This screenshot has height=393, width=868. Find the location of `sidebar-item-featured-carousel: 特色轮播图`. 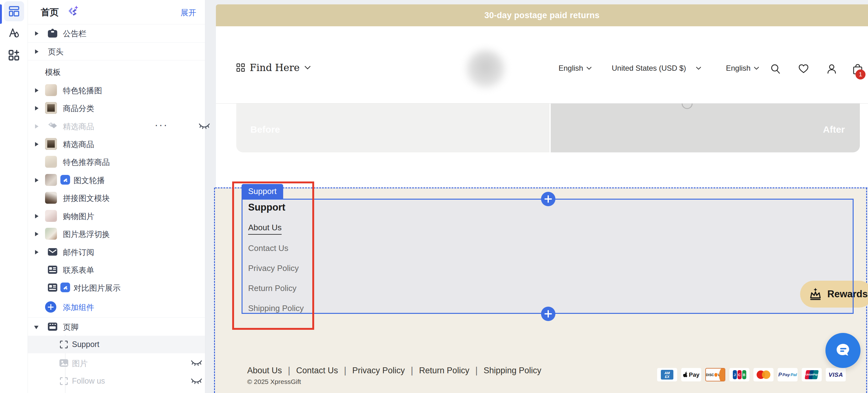

sidebar-item-featured-carousel: 特色轮播图 is located at coordinates (117, 90).